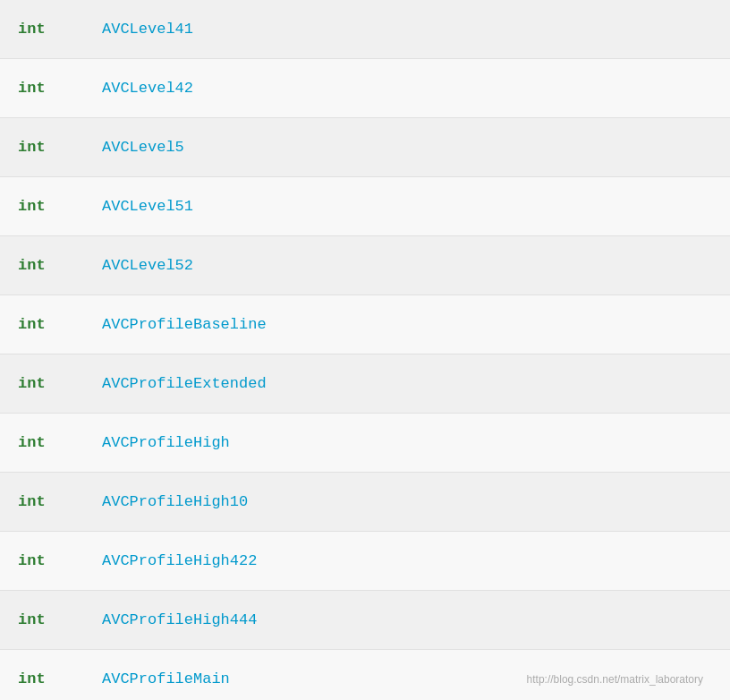  I want to click on table-row: intAVCProfileBaseline, so click(365, 325).